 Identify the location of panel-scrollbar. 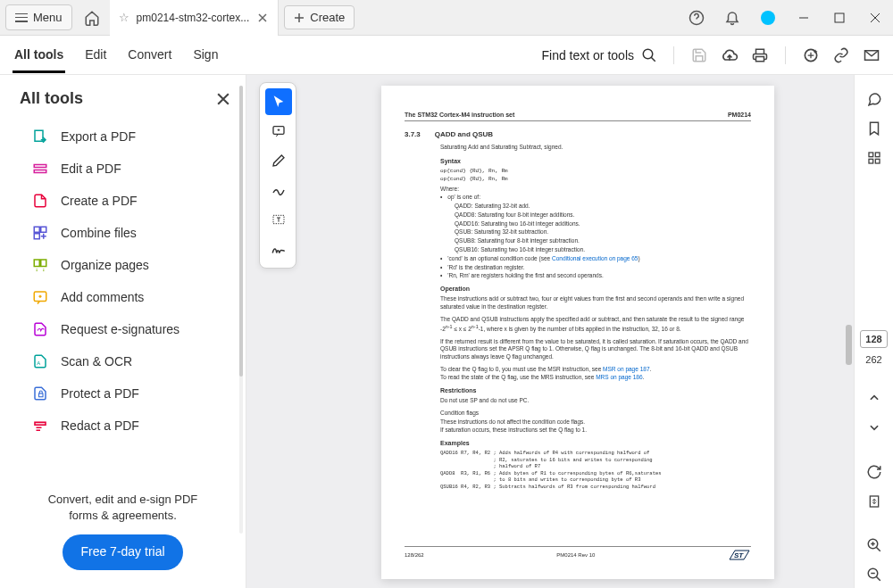
(241, 310).